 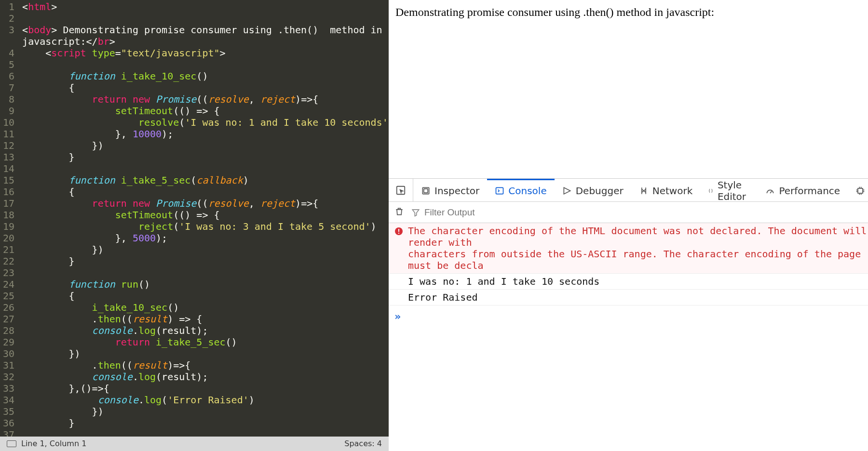 I want to click on performance-icon, so click(x=770, y=191).